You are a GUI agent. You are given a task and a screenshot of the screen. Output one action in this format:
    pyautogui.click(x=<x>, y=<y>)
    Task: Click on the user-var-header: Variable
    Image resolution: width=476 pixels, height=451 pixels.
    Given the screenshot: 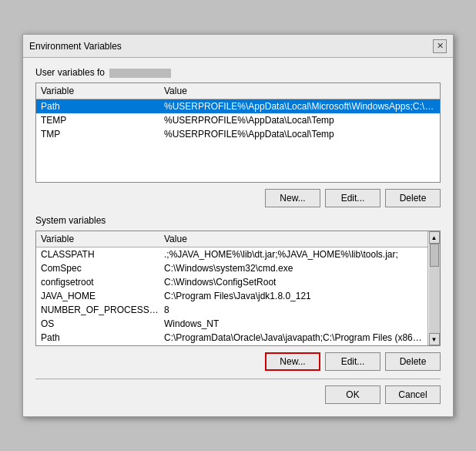 What is the action you would take?
    pyautogui.click(x=102, y=91)
    